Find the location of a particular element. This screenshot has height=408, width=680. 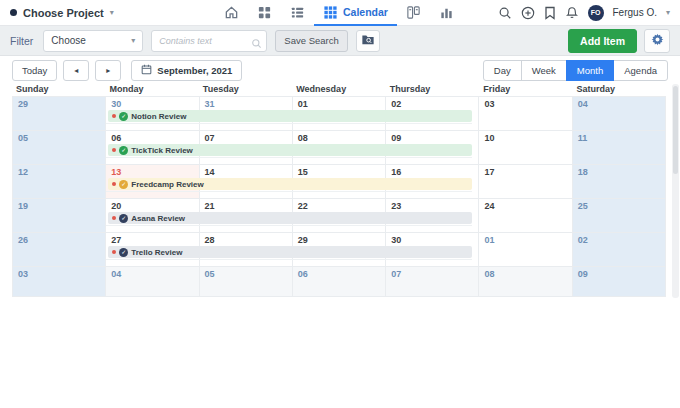

view-week-button: Week is located at coordinates (544, 70).